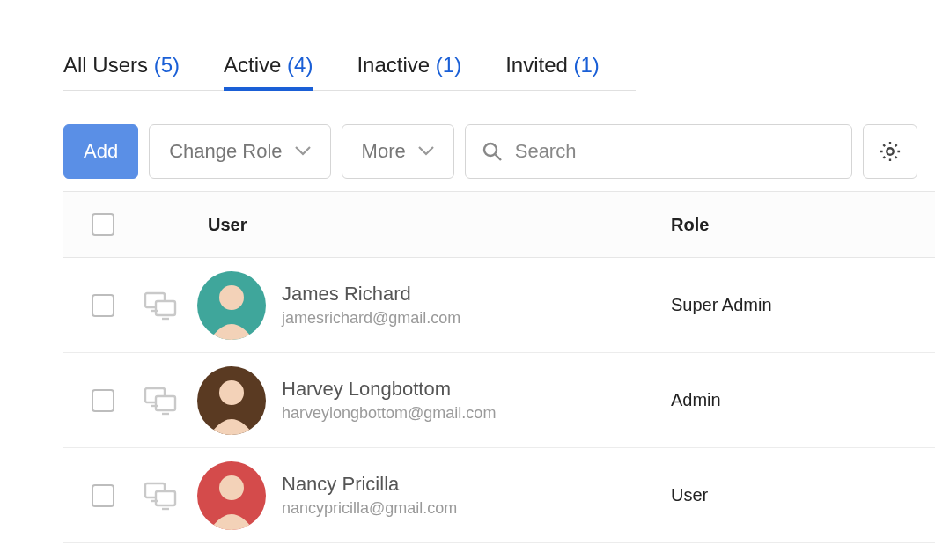  I want to click on user-role: Super Admin, so click(803, 305).